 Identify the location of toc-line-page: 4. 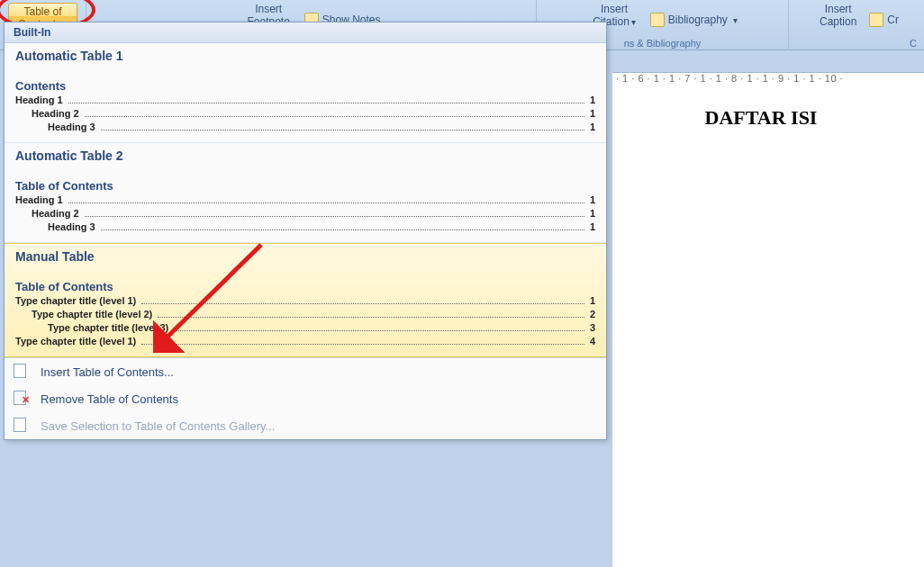
(593, 341).